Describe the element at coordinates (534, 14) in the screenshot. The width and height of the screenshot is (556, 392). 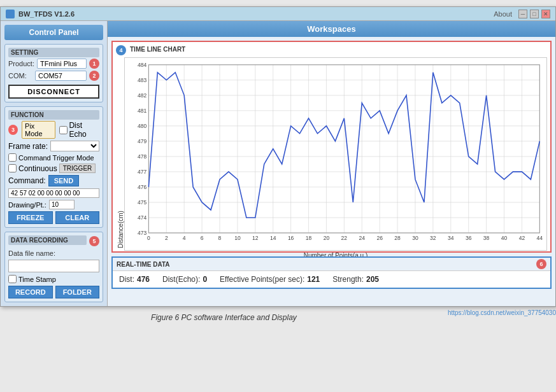
I see `window-controls: ─ □ ✕` at that location.